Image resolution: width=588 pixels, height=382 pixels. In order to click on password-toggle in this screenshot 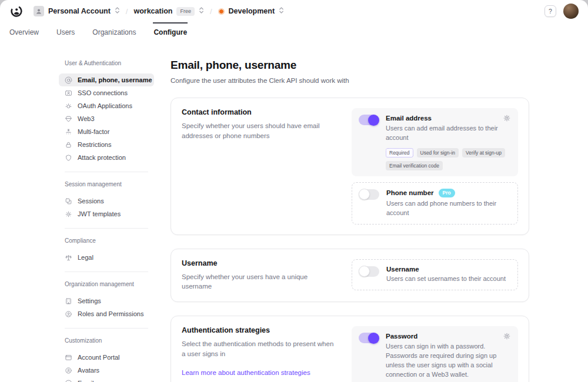, I will do `click(369, 338)`.